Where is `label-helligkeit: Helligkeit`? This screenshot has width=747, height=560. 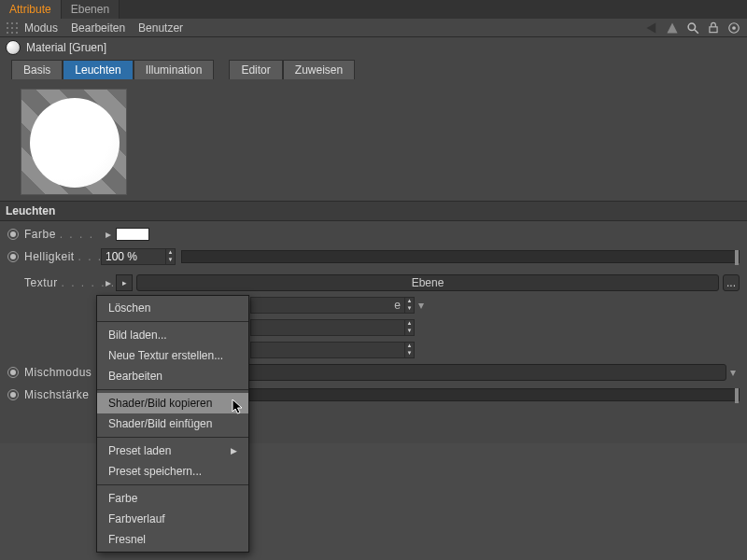
label-helligkeit: Helligkeit is located at coordinates (49, 257).